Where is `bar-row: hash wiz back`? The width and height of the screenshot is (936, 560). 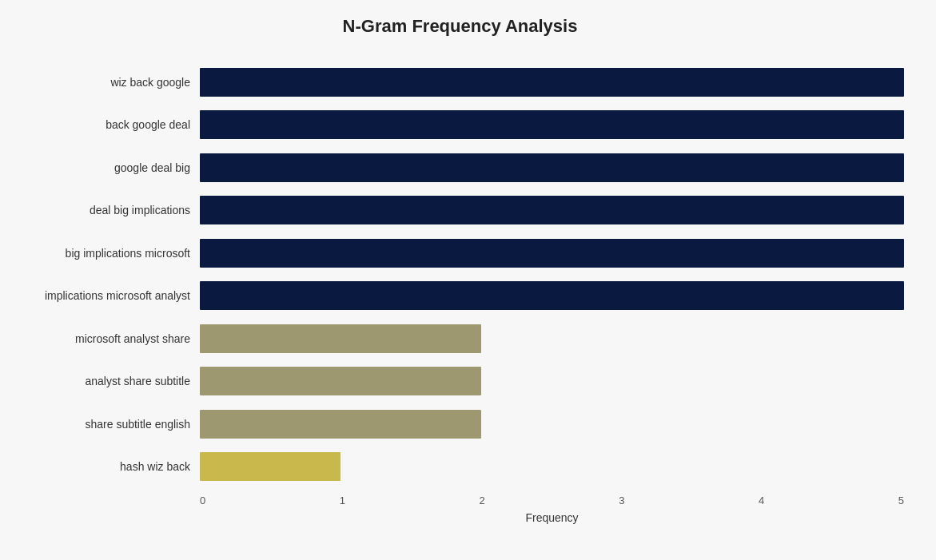
bar-row: hash wiz back is located at coordinates (460, 467).